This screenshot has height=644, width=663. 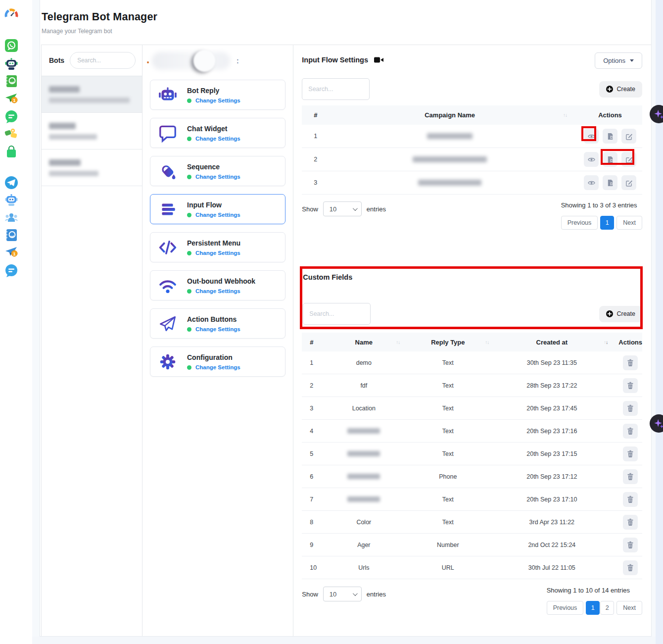 What do you see at coordinates (11, 252) in the screenshot?
I see `paper-plane-badge-blue-icon: 1` at bounding box center [11, 252].